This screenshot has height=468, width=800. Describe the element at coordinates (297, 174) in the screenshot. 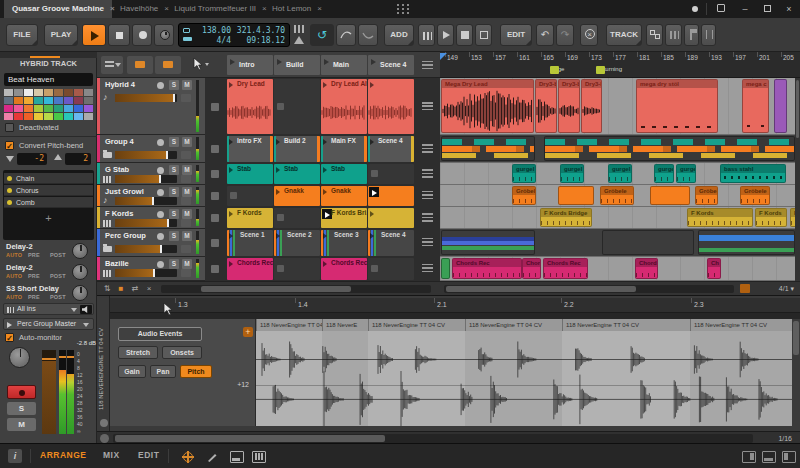

I see `clip-stab: Stab` at that location.